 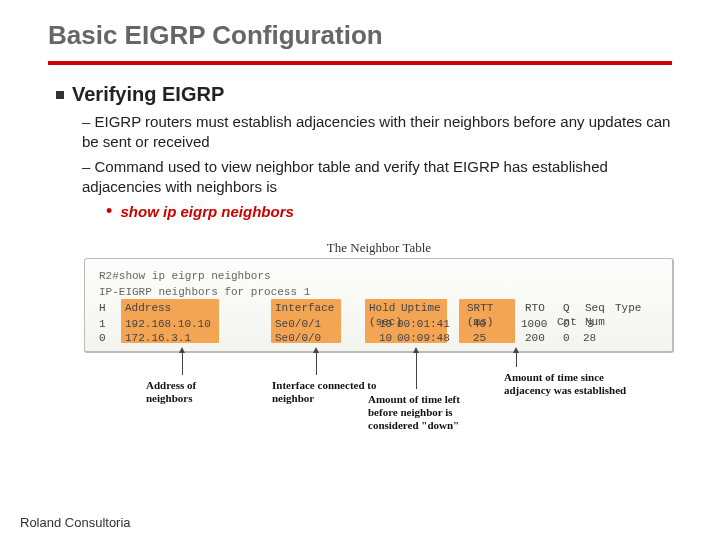 What do you see at coordinates (206, 212) in the screenshot?
I see `command-text: show ip eigrp neighbors` at bounding box center [206, 212].